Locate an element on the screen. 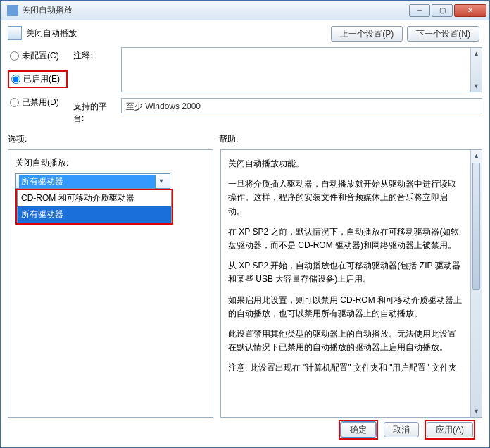 This screenshot has width=490, height=448. cancel-button: 取消 is located at coordinates (401, 430).